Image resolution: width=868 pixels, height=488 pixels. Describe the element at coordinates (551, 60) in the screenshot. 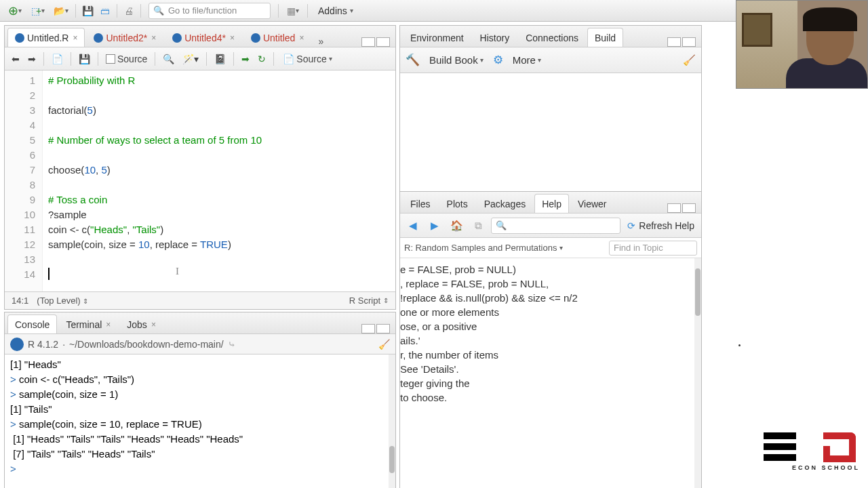

I see `build-toolbar: 🔨 Build Book ▾ ⚙ More ▾ 🧹` at that location.